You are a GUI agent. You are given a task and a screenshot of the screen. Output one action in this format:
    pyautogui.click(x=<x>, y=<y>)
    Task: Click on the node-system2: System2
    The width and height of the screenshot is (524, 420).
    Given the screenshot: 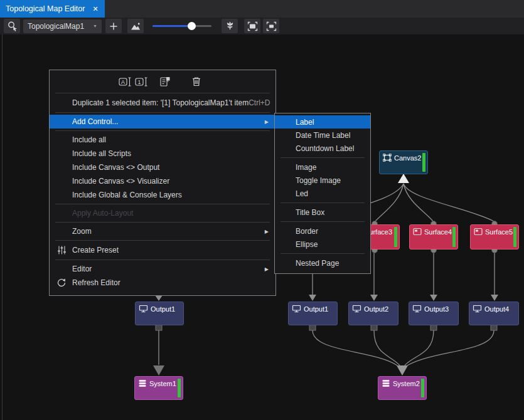 What is the action you would take?
    pyautogui.click(x=402, y=388)
    